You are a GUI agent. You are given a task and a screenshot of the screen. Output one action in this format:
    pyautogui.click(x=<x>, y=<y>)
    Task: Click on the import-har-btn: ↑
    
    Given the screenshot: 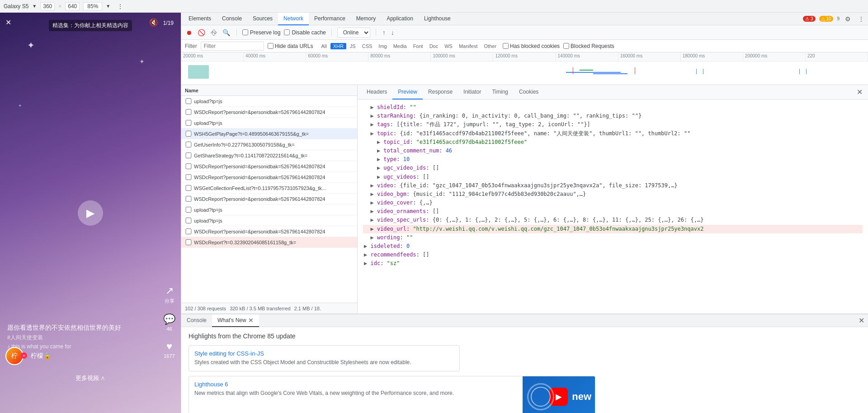 What is the action you would take?
    pyautogui.click(x=384, y=33)
    